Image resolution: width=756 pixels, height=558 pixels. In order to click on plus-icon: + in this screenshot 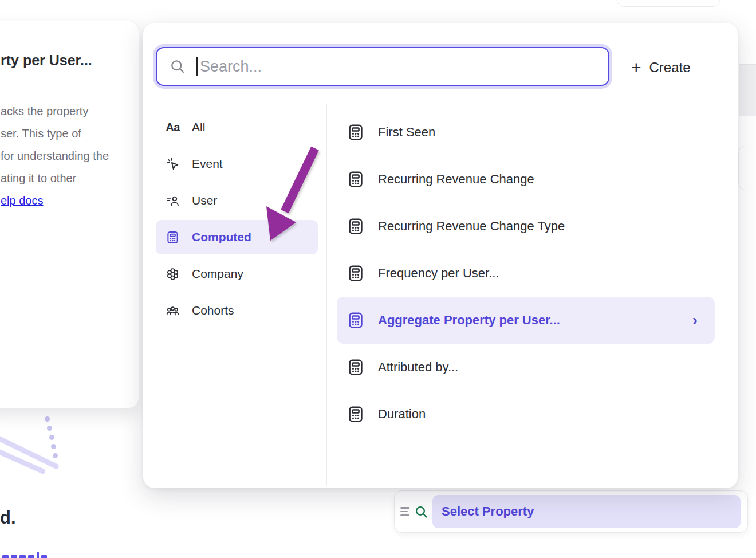, I will do `click(636, 68)`.